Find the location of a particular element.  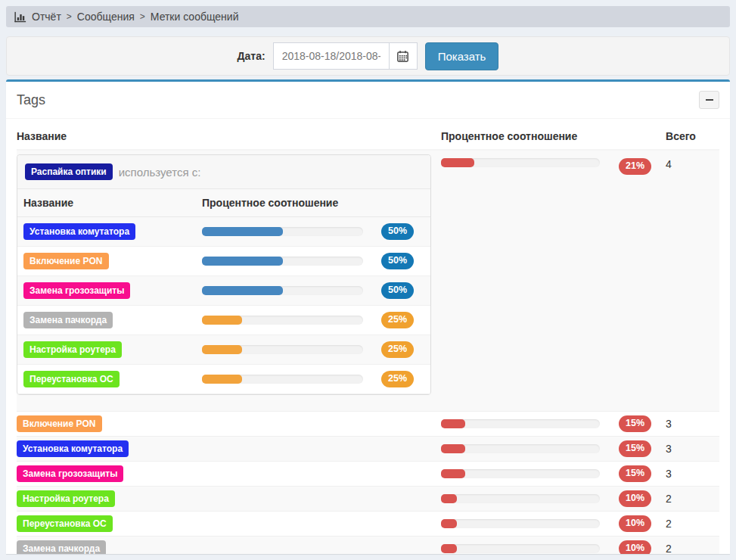

related-tag-row: Включение PON 50% is located at coordinates (224, 262).